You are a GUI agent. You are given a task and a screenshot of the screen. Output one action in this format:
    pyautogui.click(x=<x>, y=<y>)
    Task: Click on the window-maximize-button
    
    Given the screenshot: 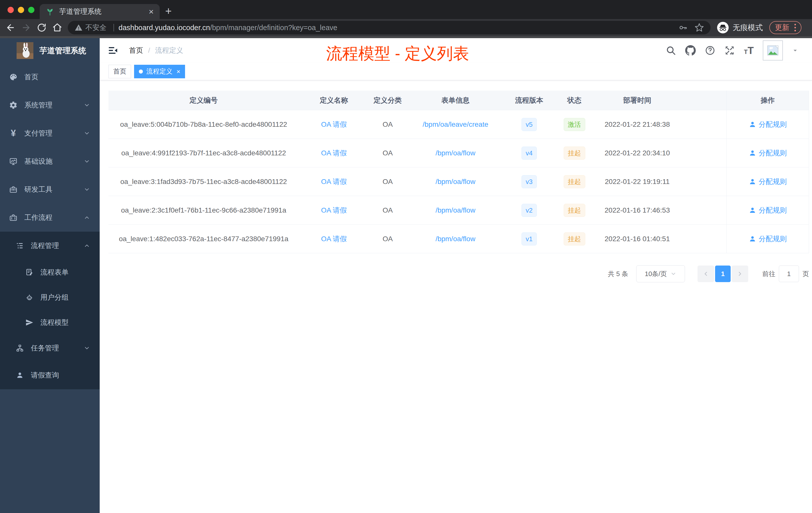 What is the action you would take?
    pyautogui.click(x=31, y=10)
    